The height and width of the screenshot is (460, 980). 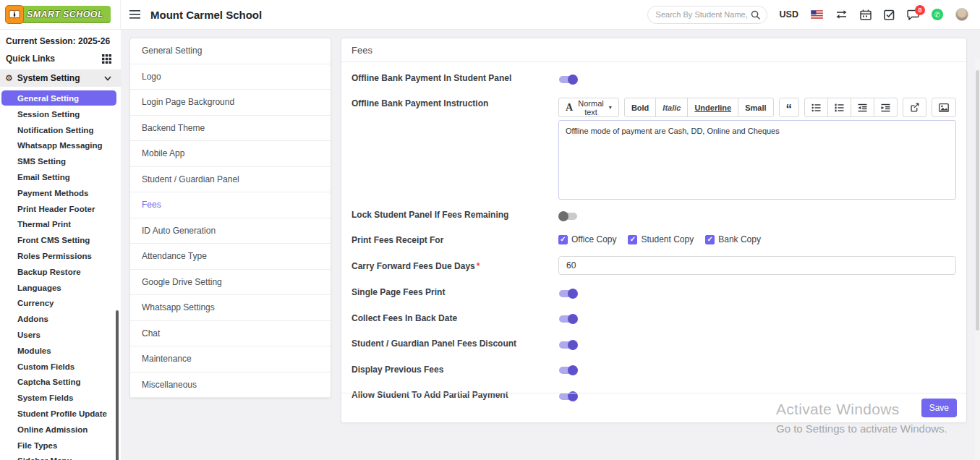 I want to click on settings-tab: Mobile App, so click(x=230, y=154).